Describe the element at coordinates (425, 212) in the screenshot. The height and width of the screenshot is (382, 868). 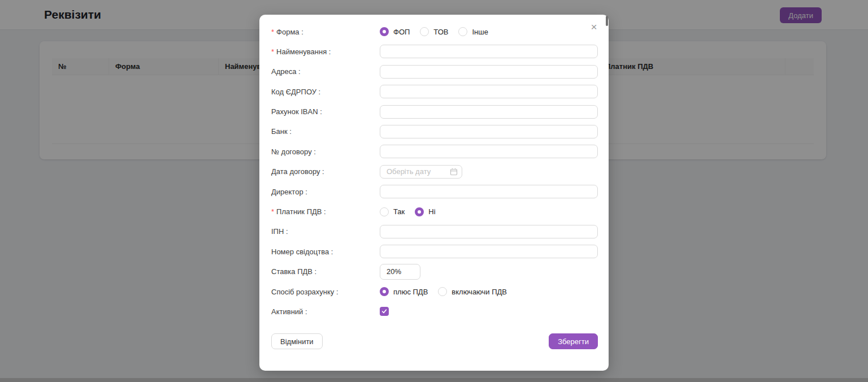
I see `radio-option-ni: Ні` at that location.